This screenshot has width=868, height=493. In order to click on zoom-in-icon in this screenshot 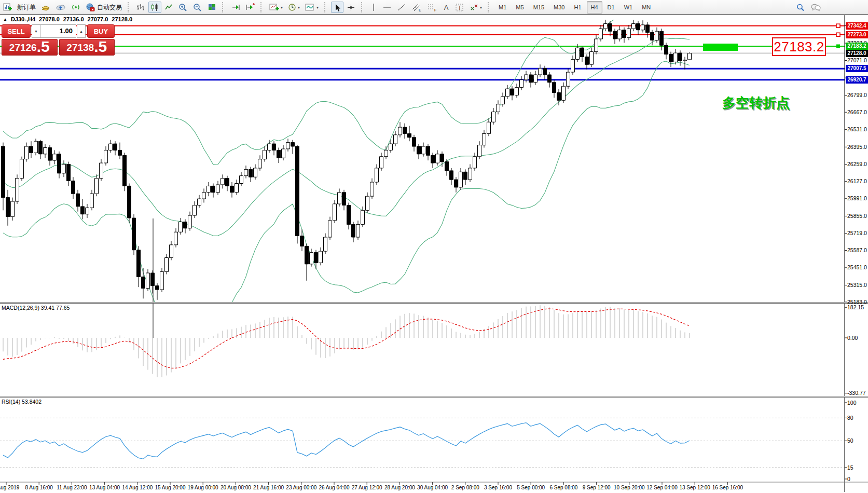, I will do `click(183, 7)`.